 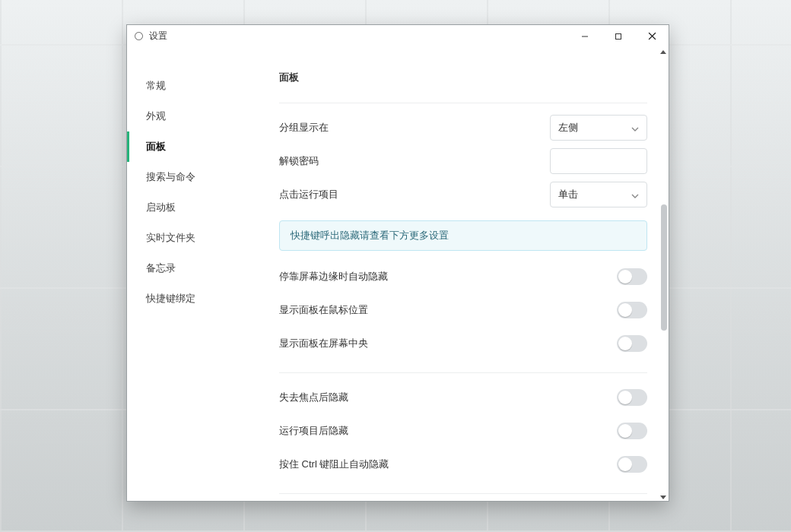 What do you see at coordinates (463, 277) in the screenshot?
I see `row-toggle-autohide-edge: 停靠屏幕边缘时自动隐藏` at bounding box center [463, 277].